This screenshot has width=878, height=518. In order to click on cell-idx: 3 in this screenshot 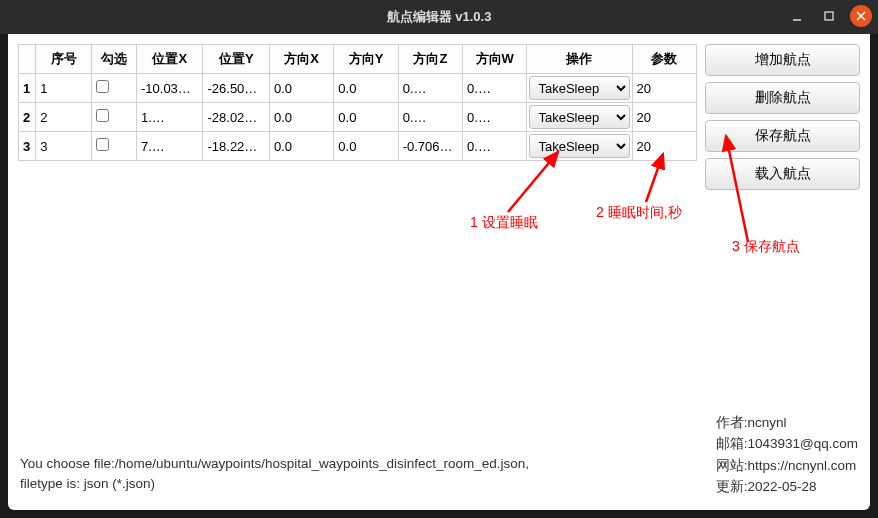, I will do `click(64, 146)`.